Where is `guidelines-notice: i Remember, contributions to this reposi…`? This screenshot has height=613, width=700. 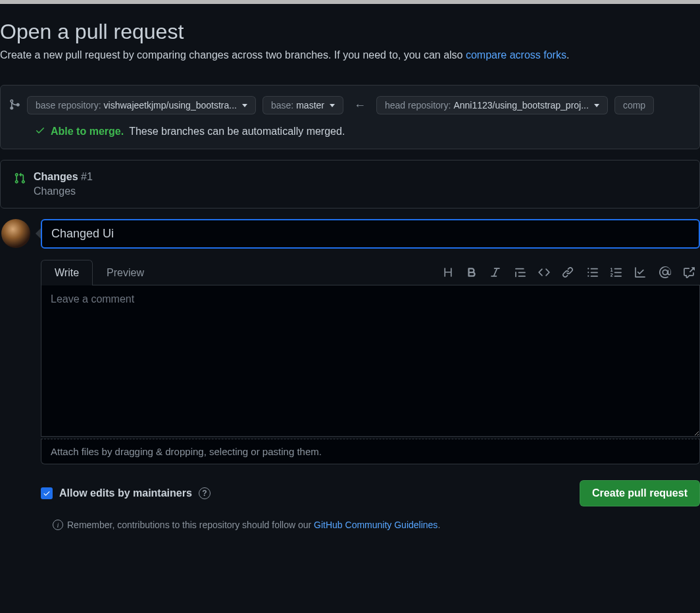
guidelines-notice: i Remember, contributions to this reposi… is located at coordinates (376, 525).